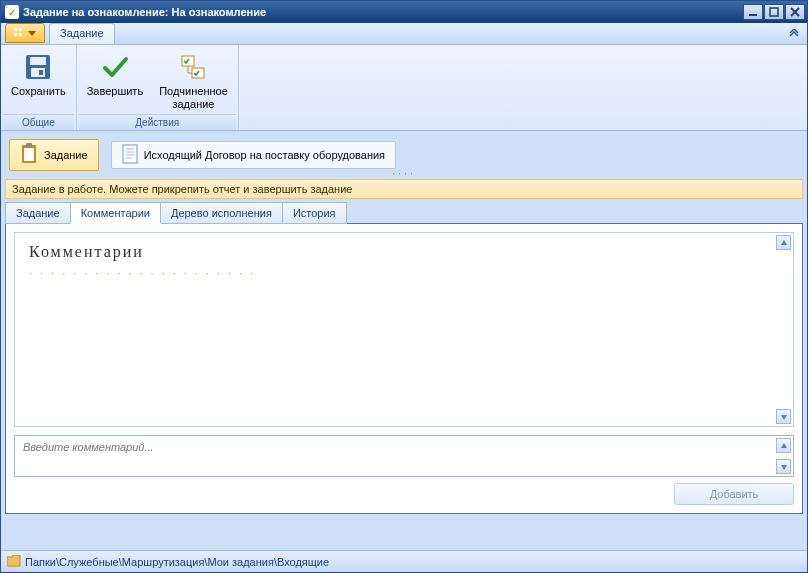 Image resolution: width=808 pixels, height=573 pixels. Describe the element at coordinates (784, 416) in the screenshot. I see `scroll-down-button` at that location.